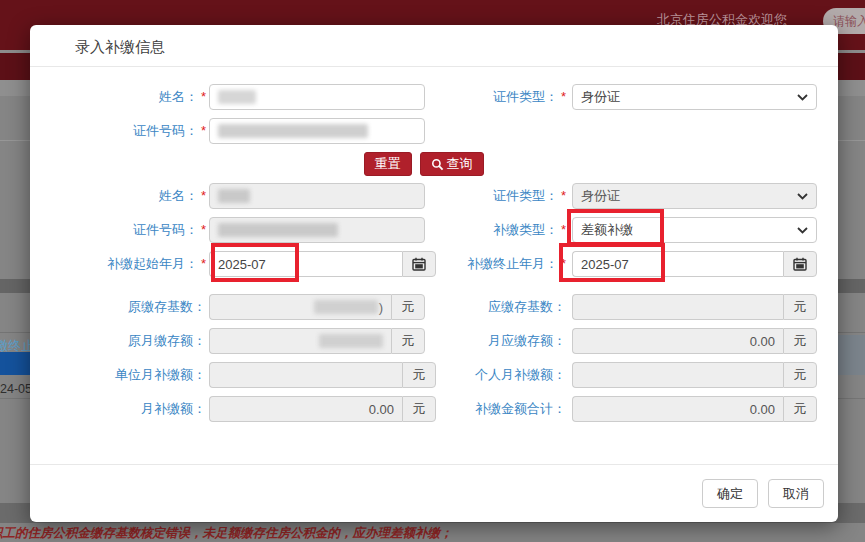 The width and height of the screenshot is (865, 542). Describe the element at coordinates (381, 308) in the screenshot. I see `paren-text: )` at that location.